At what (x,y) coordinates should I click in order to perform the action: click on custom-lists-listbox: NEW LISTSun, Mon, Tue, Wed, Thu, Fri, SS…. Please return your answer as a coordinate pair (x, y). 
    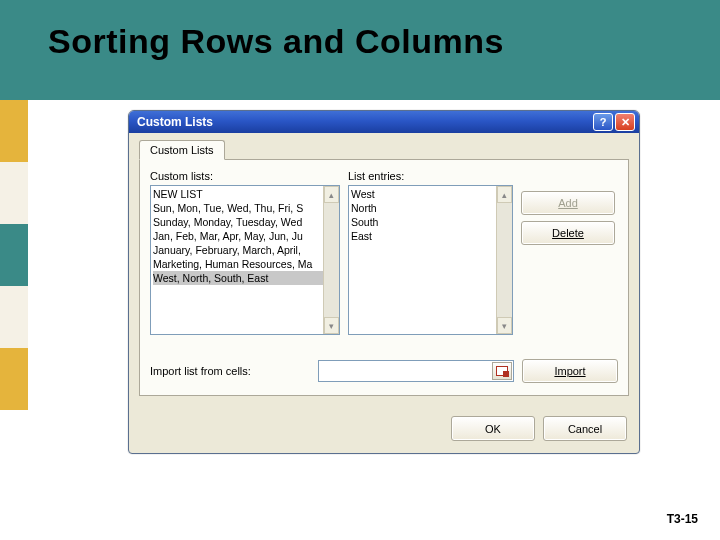
    Looking at the image, I should click on (245, 260).